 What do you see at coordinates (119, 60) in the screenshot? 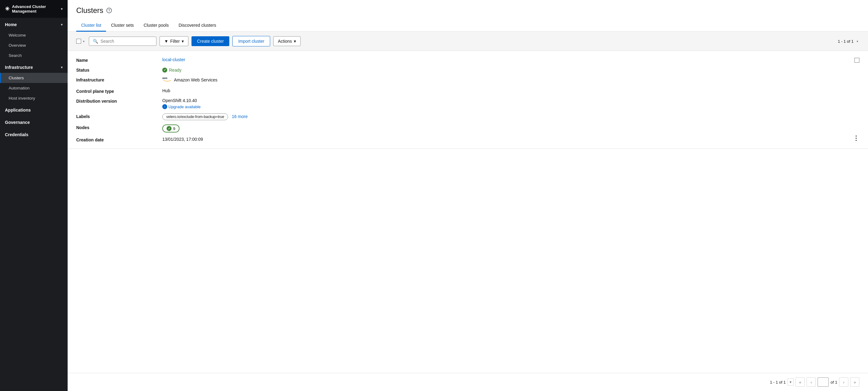
I see `name-label: Name` at bounding box center [119, 60].